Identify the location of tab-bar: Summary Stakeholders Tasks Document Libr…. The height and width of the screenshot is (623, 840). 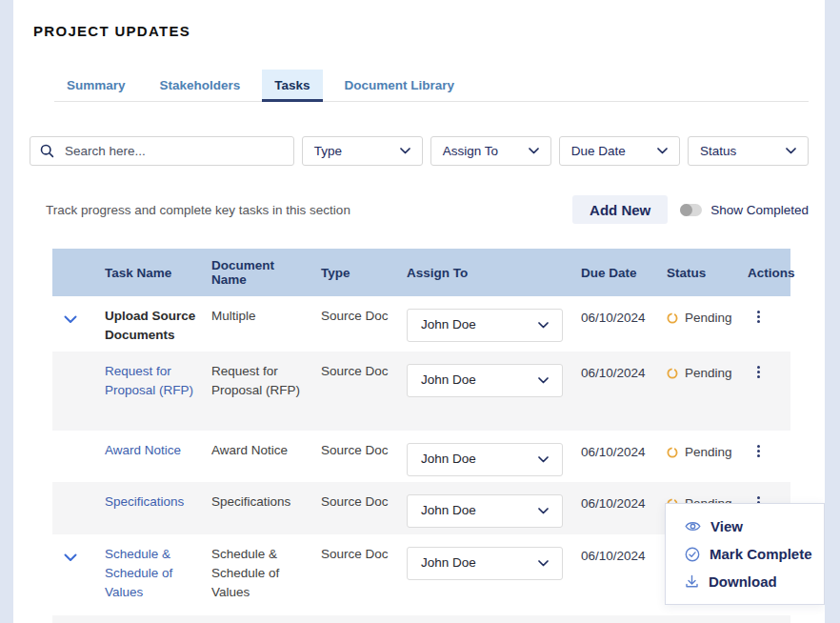
(431, 86).